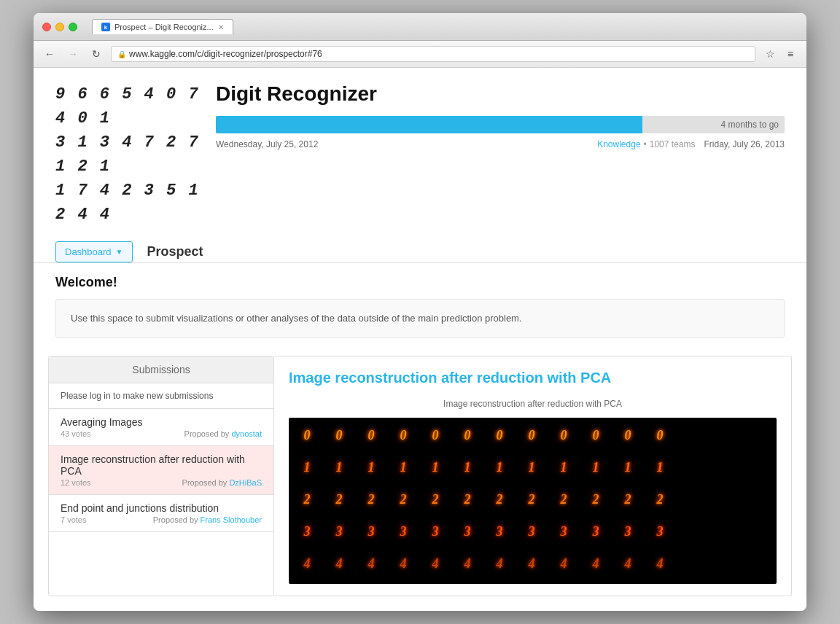 The height and width of the screenshot is (624, 840). What do you see at coordinates (532, 532) in the screenshot?
I see `digit-row-3: 3 3 3 3 3 3 3 3 3 3 3 3` at bounding box center [532, 532].